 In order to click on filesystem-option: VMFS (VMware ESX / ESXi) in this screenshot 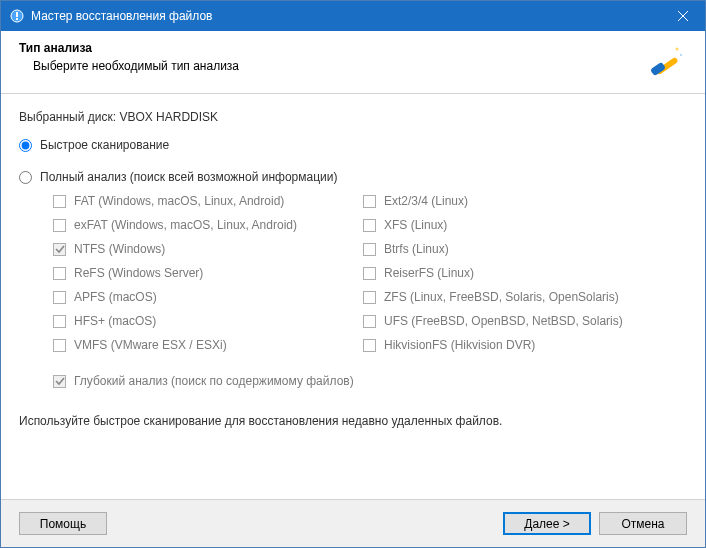, I will do `click(208, 345)`.